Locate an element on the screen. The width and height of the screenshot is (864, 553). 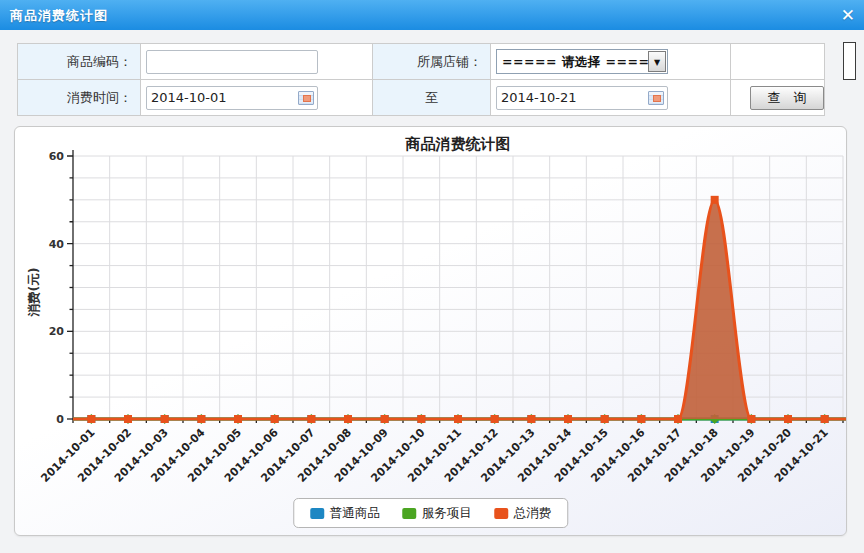
chart-title: 商品消费统计图 is located at coordinates (458, 144).